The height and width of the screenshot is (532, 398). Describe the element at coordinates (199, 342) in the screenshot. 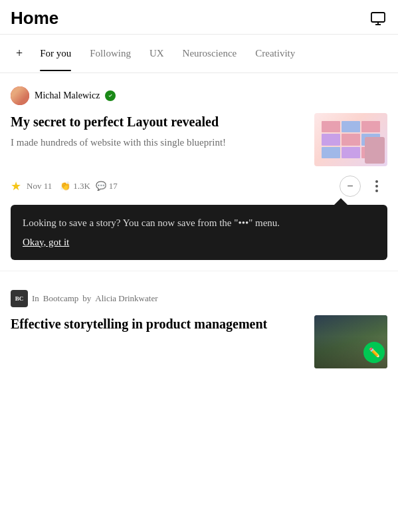

I see `article2-content: Effective storytelling in product manage…` at that location.